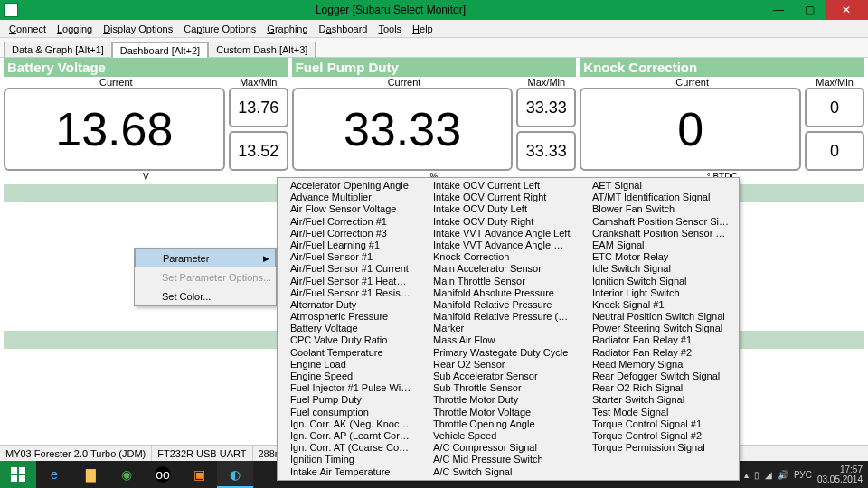  I want to click on parameter-option: Ignition Timing, so click(349, 459).